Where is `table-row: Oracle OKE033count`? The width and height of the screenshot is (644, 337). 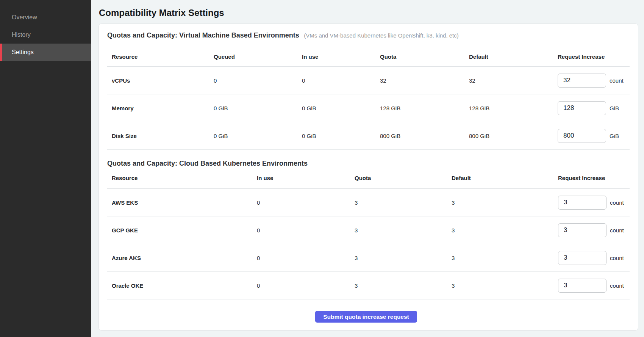 table-row: Oracle OKE033count is located at coordinates (368, 286).